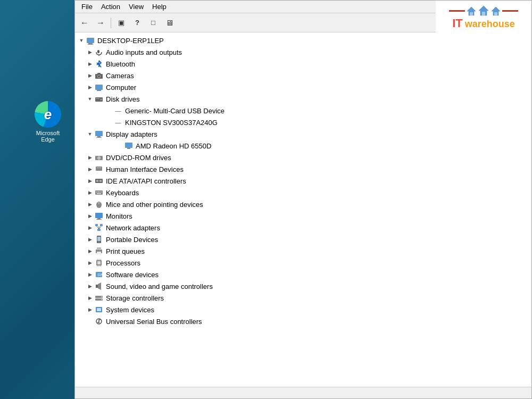 The width and height of the screenshot is (532, 399). Describe the element at coordinates (136, 6) in the screenshot. I see `menu-view: View` at that location.